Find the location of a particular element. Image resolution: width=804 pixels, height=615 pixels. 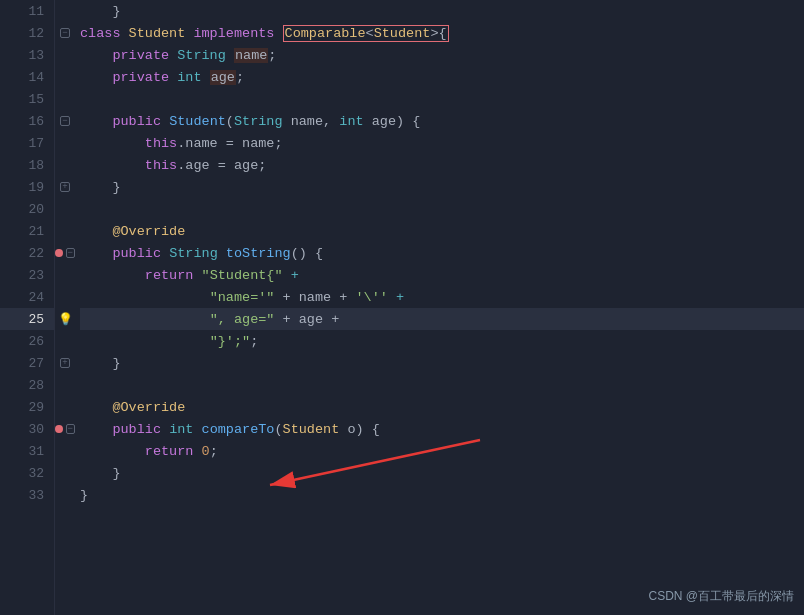

code-line-12: class Student implements Comparable<Stud… is located at coordinates (442, 33).